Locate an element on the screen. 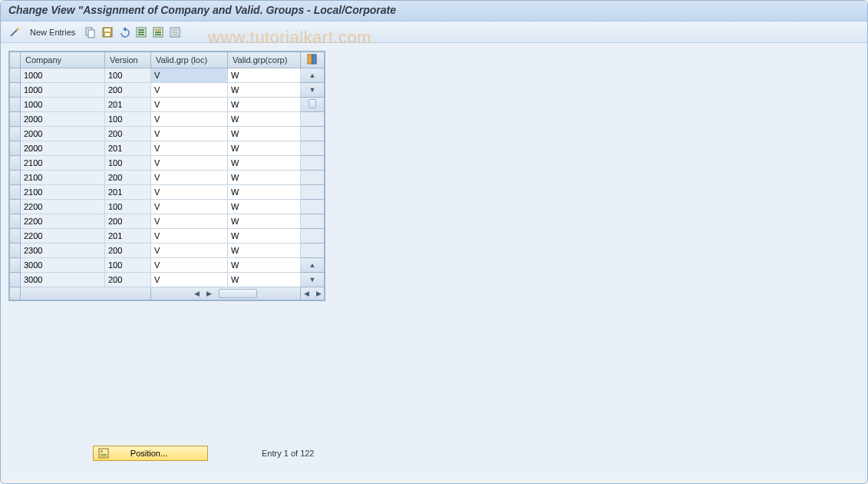  table-row: 2100200VW is located at coordinates (167, 178).